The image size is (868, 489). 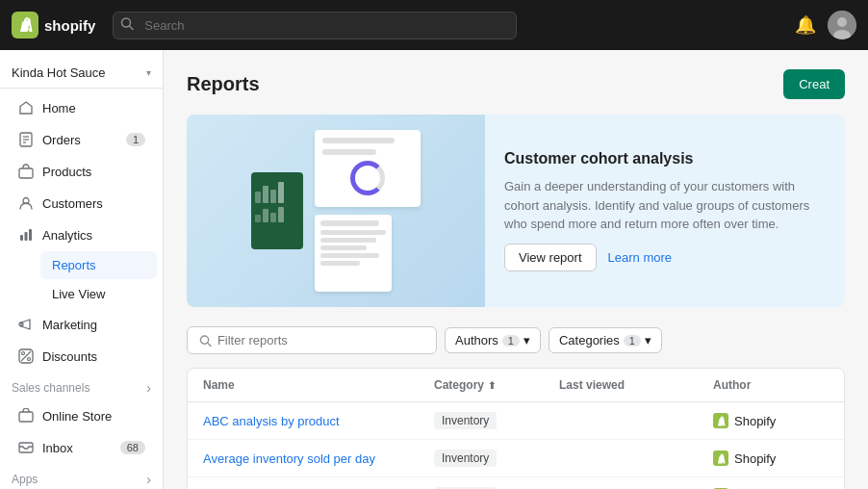 What do you see at coordinates (321, 341) in the screenshot?
I see `filter-search-input` at bounding box center [321, 341].